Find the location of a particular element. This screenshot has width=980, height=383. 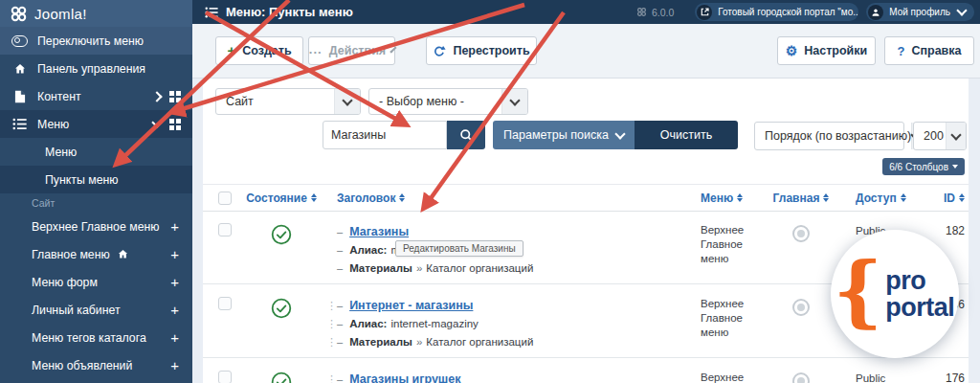

search-tools-label: Параметры поиска is located at coordinates (556, 135).